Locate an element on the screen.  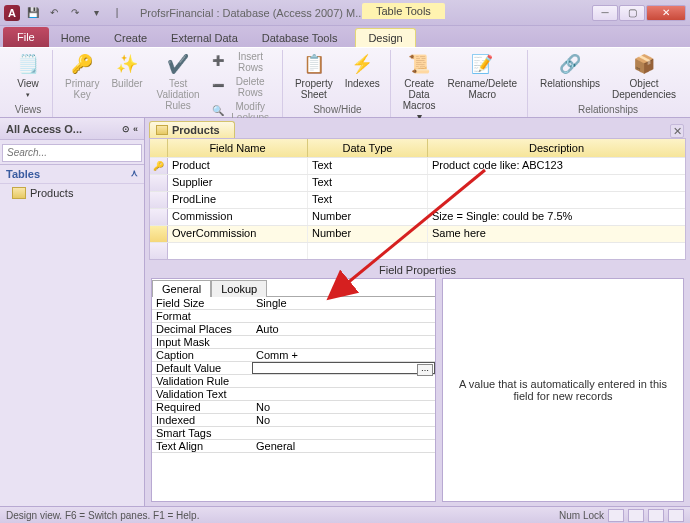
view-other-button is located at coordinates (676, 516).